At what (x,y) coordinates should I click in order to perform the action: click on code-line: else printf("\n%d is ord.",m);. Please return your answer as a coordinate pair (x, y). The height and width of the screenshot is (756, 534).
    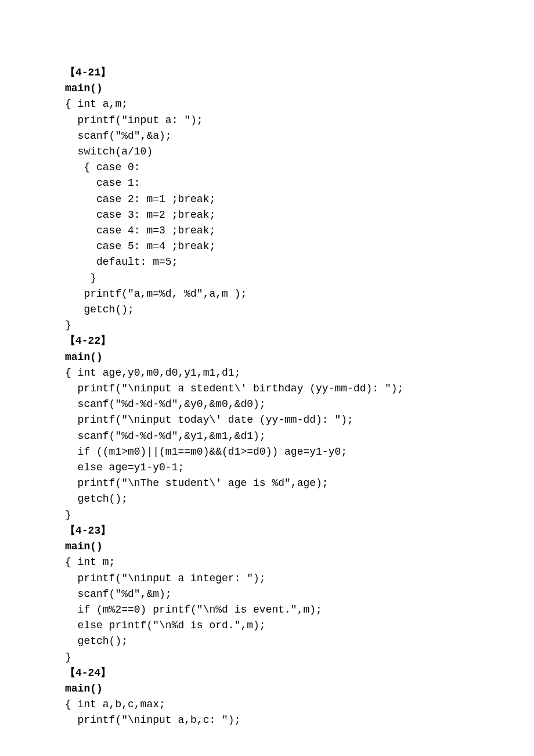
    Looking at the image, I should click on (165, 625).